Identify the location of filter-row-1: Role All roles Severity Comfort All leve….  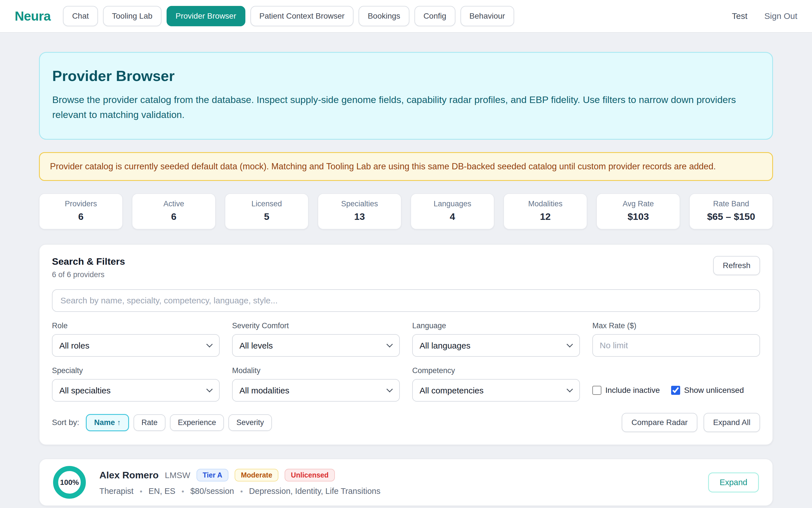
(406, 339).